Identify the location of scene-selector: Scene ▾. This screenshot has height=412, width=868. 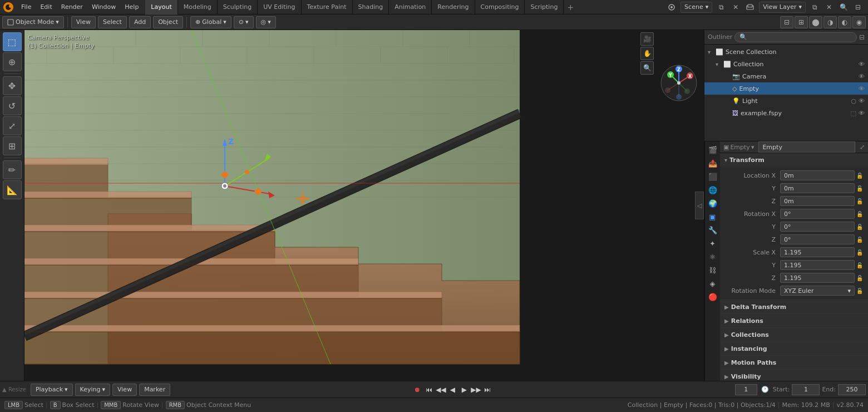
(697, 7).